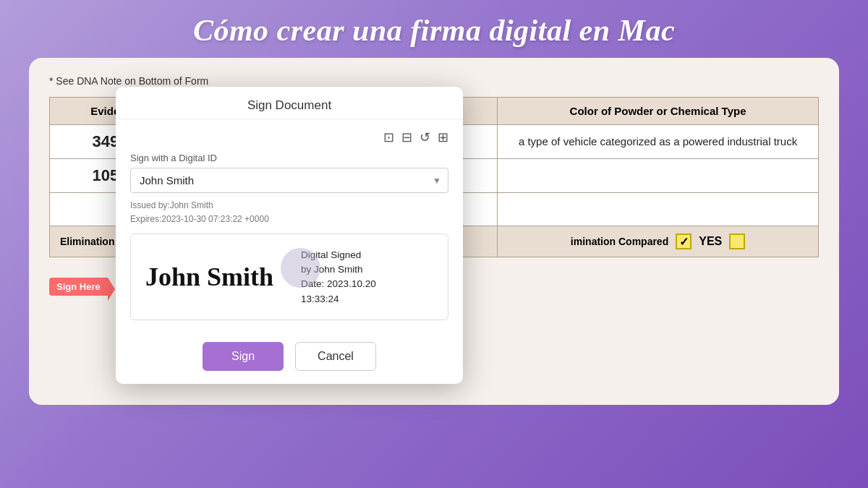  What do you see at coordinates (289, 181) in the screenshot?
I see `id-select: John Smith` at bounding box center [289, 181].